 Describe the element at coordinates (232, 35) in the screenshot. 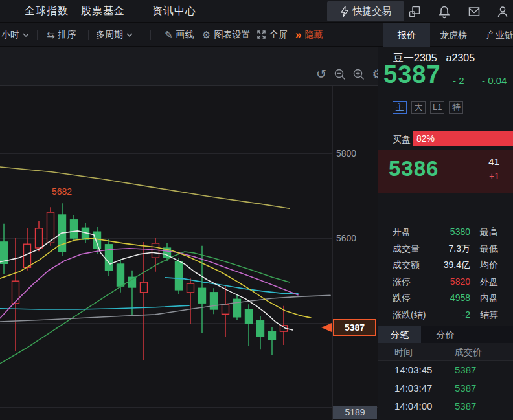

I see `chart-settings-label: 图表设置` at that location.